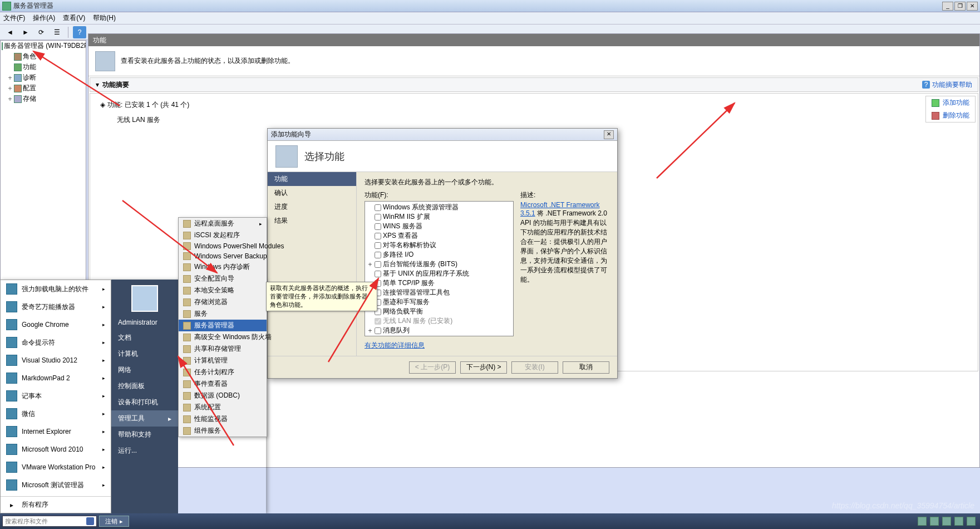  I want to click on start-admintools: 管理工具▸, so click(145, 419).